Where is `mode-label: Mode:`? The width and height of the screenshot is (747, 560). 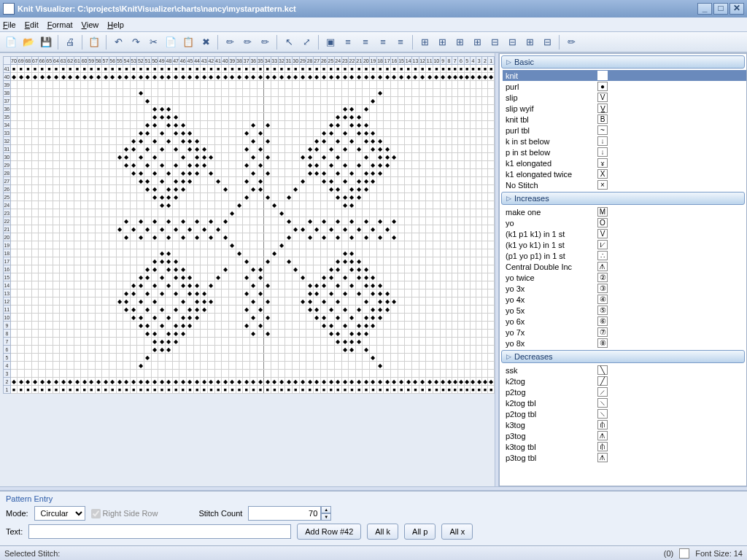 mode-label: Mode: is located at coordinates (18, 513).